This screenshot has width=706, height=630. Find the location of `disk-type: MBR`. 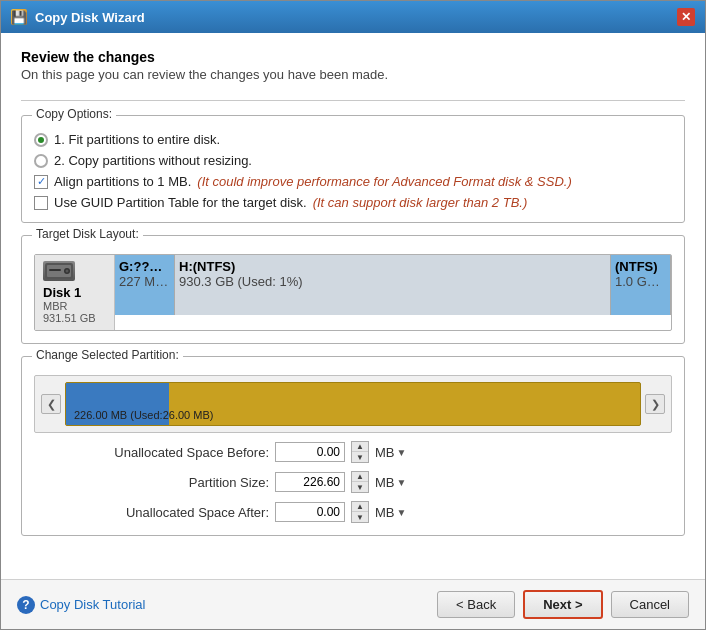

disk-type: MBR is located at coordinates (55, 306).